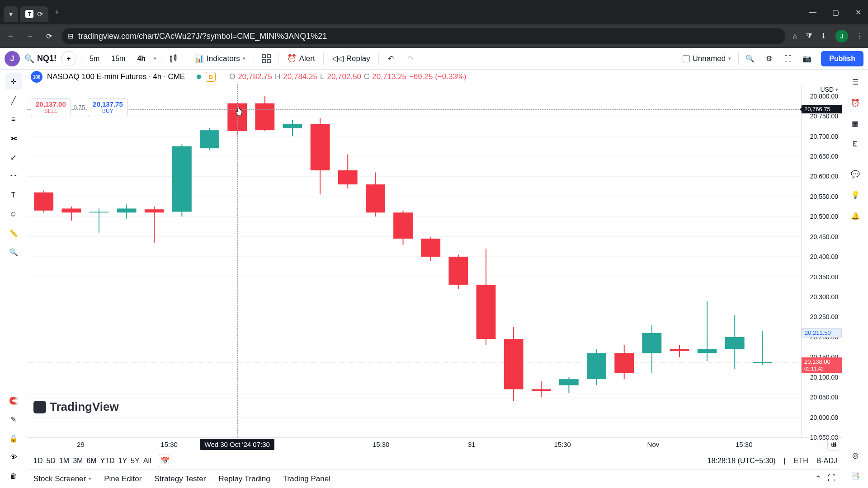 This screenshot has height=488, width=868. Describe the element at coordinates (818, 479) in the screenshot. I see `collapse-panel-icon: ⌃` at that location.